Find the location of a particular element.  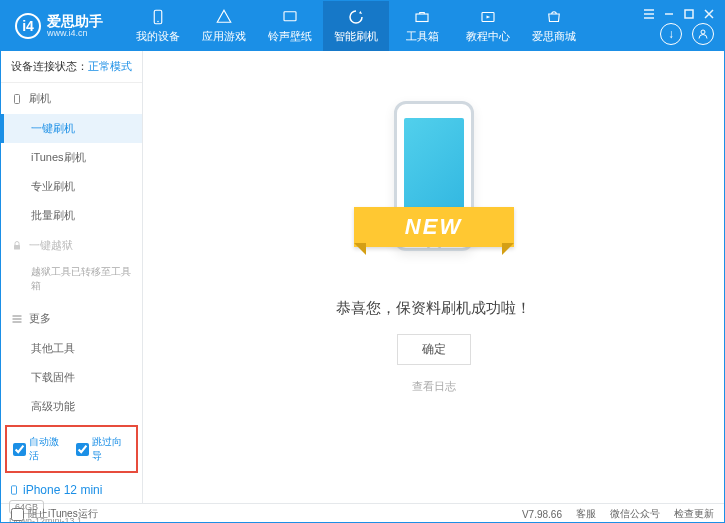

phone-icon is located at coordinates (158, 17).